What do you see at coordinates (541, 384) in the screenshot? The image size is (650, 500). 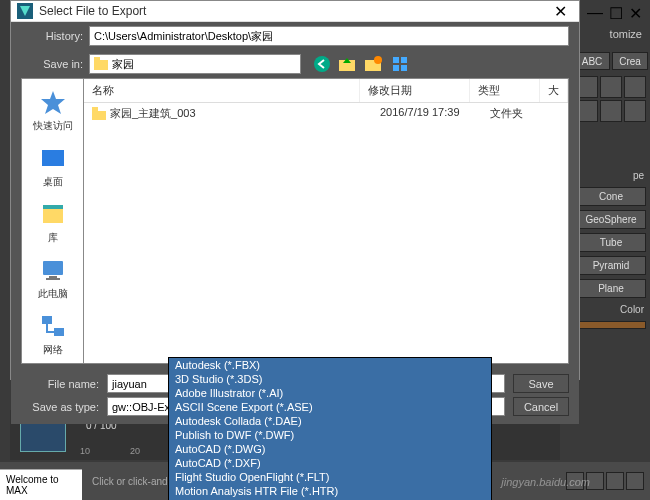 I see `save-button: Save` at bounding box center [541, 384].